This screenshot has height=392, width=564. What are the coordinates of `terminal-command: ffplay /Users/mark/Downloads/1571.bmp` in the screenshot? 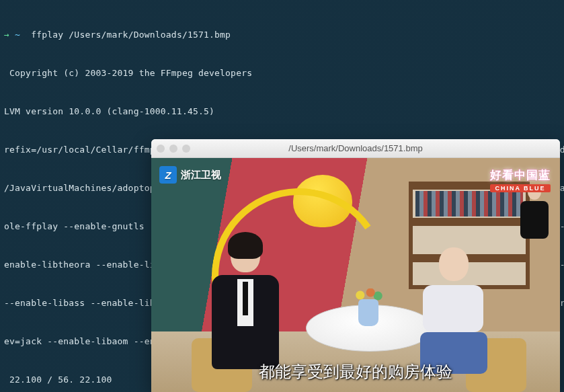 It's located at (130, 35).